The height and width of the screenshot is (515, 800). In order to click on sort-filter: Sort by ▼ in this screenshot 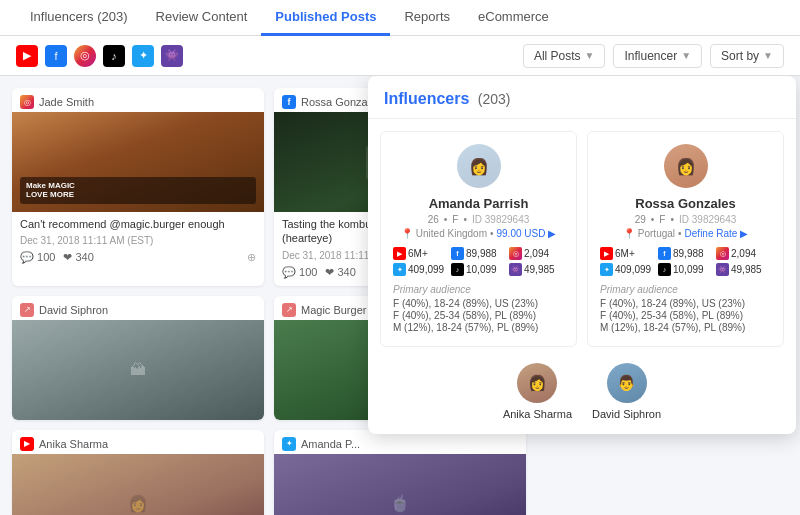, I will do `click(747, 56)`.